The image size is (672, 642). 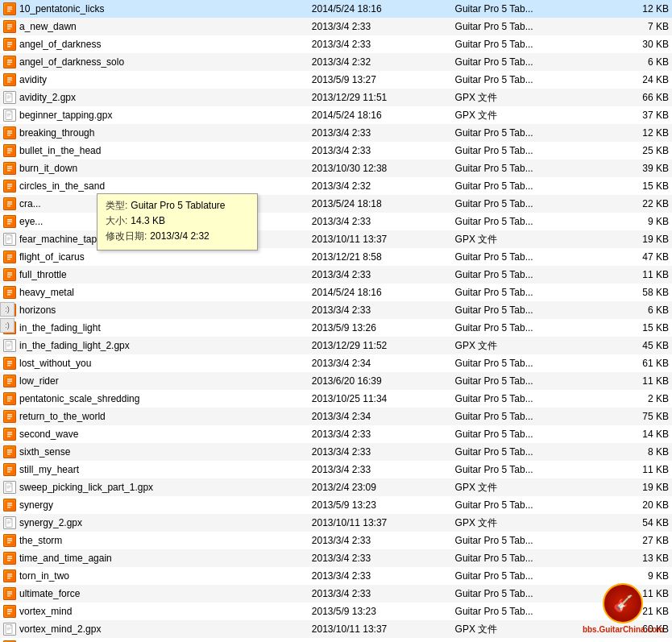 I want to click on file-size: 25 KB, so click(x=639, y=151).